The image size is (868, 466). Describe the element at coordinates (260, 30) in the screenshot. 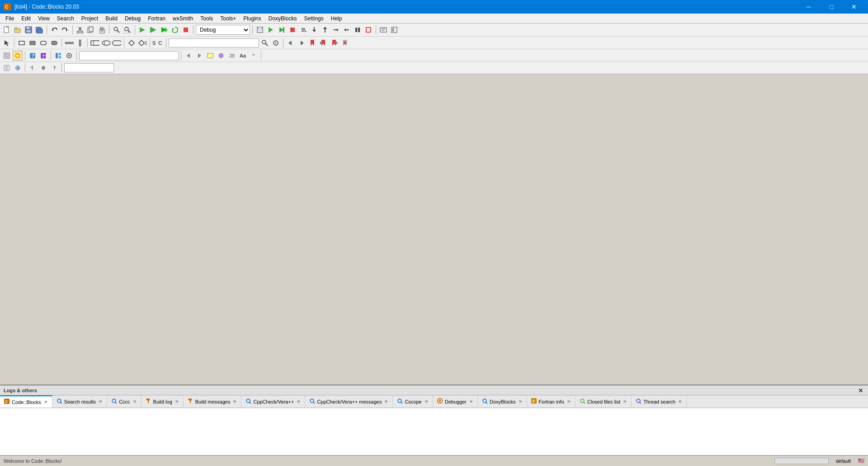

I see `debug-save-button` at that location.